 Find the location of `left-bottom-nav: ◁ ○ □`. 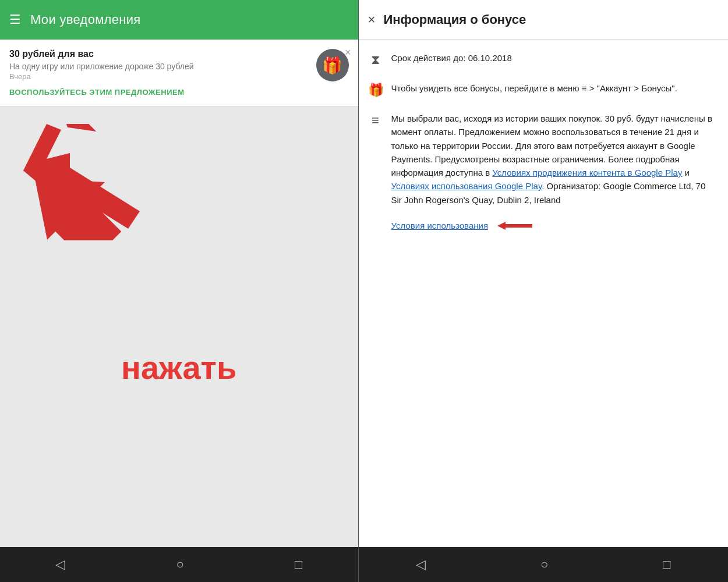

left-bottom-nav: ◁ ○ □ is located at coordinates (179, 565).